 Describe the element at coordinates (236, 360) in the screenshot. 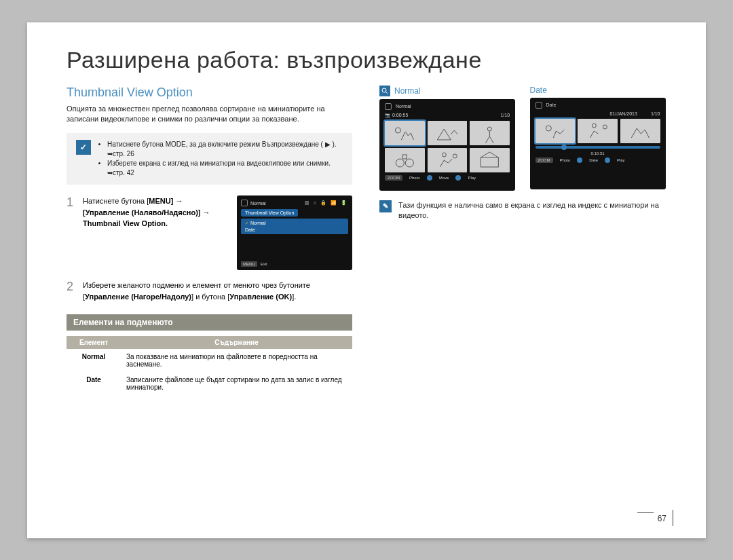

I see `cell-desc: За показване на миниатюри на файловете в…` at that location.